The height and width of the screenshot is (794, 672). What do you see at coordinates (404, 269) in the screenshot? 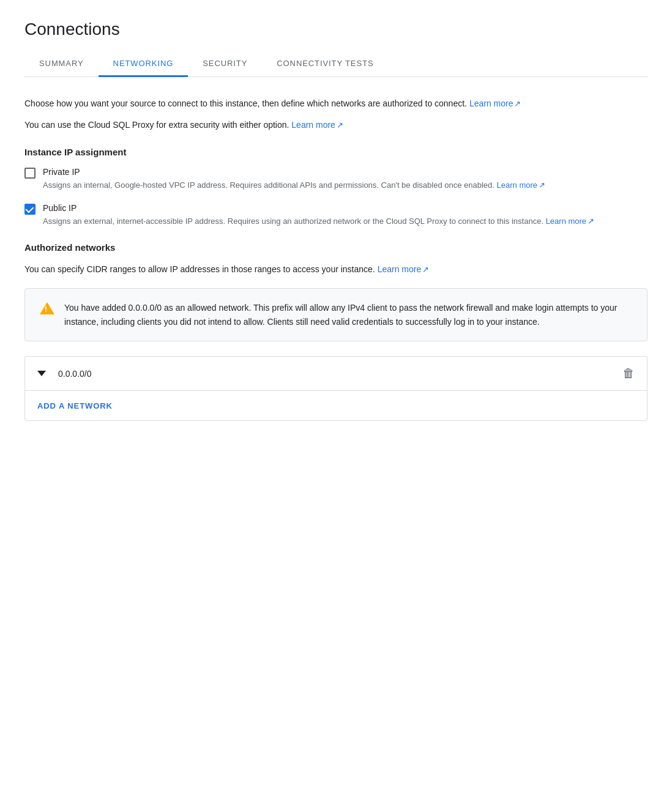
I see `authorized-networks-learn-more: Learn more↗` at bounding box center [404, 269].